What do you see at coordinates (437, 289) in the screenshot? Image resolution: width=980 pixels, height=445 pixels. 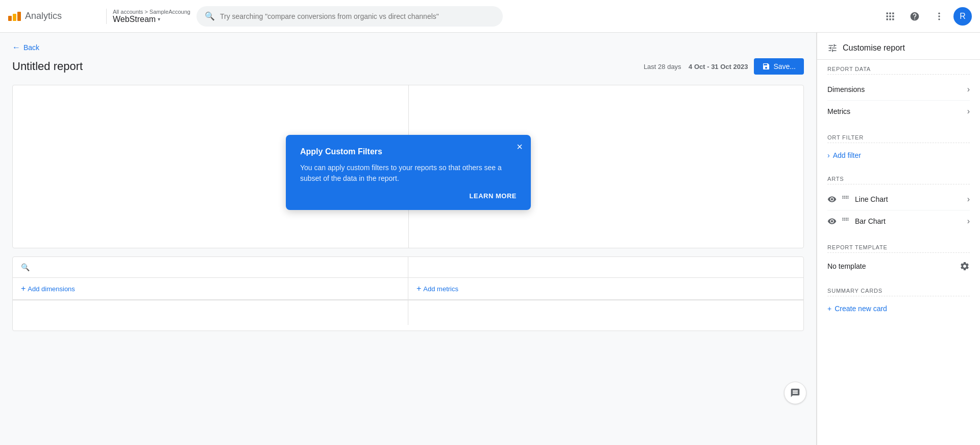 I see `add-metrics-link: + Add metrics` at bounding box center [437, 289].